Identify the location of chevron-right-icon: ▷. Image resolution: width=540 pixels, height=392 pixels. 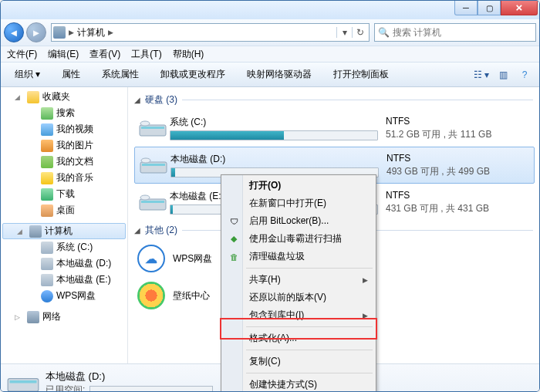
(19, 317).